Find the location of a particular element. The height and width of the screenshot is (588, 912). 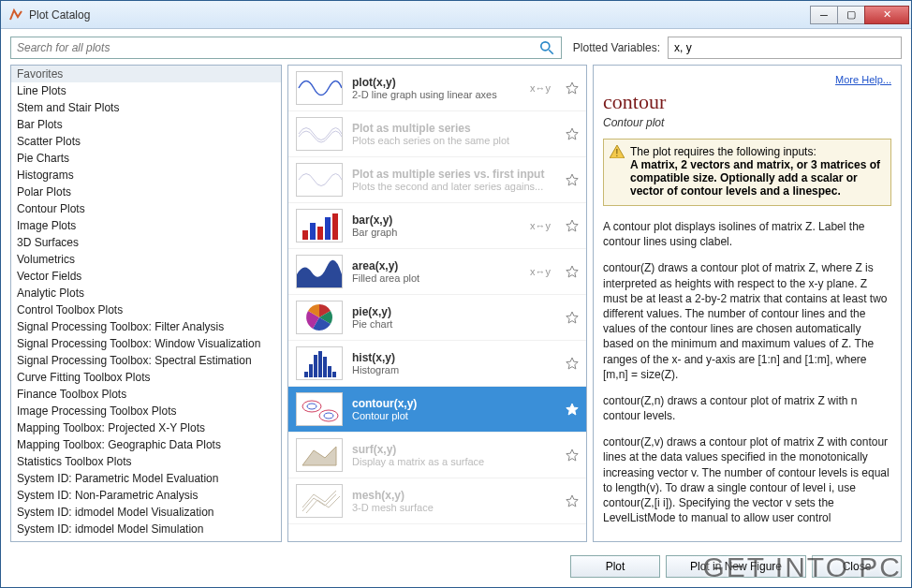

category-item: Contour Plots is located at coordinates (146, 209).